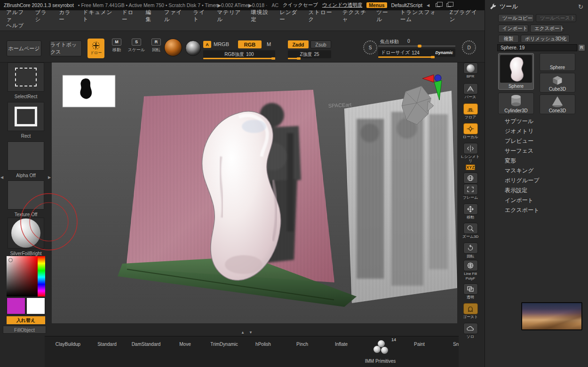  Describe the element at coordinates (136, 48) in the screenshot. I see `scale-mode-button: S スケール` at that location.